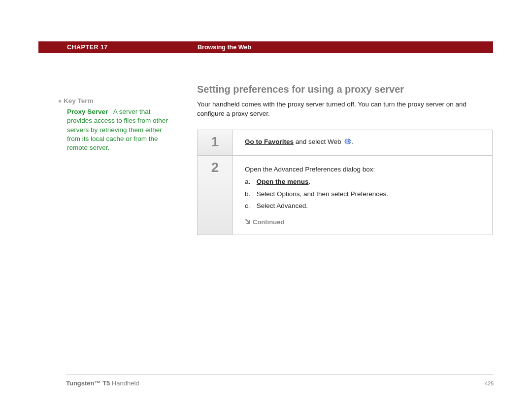 The image size is (532, 411). What do you see at coordinates (318, 142) in the screenshot?
I see `step-text: and select Web` at bounding box center [318, 142].